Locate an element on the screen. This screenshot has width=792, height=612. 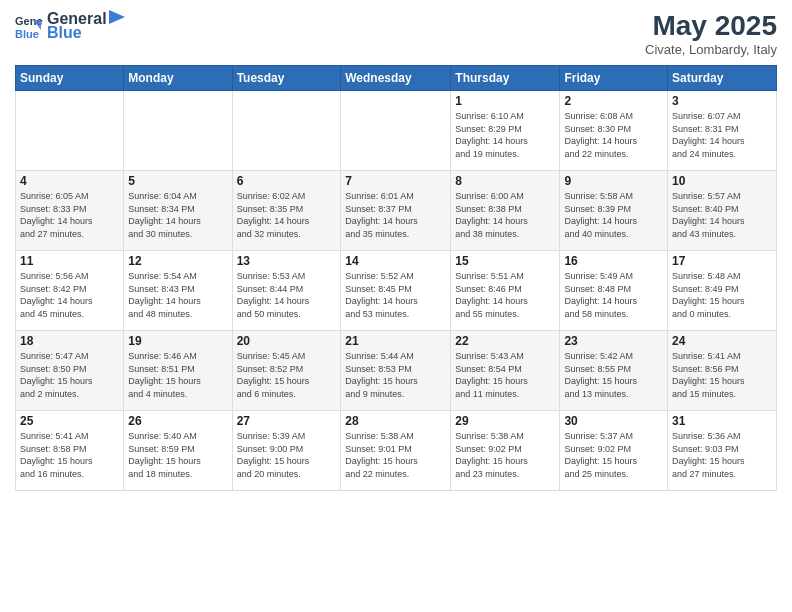
day-number: 16 is located at coordinates (614, 261).